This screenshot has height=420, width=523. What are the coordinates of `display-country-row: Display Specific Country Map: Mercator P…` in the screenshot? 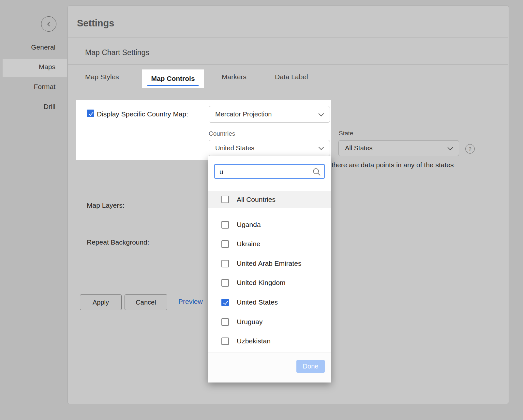 It's located at (203, 130).